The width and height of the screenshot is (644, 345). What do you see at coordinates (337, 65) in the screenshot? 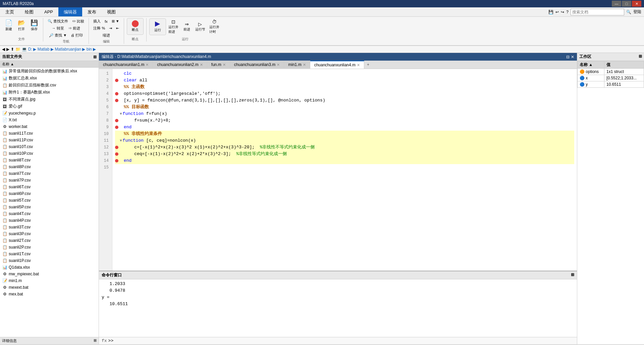
I see `editor-tab: chuanchuanxunlian4.m✕` at bounding box center [337, 65].